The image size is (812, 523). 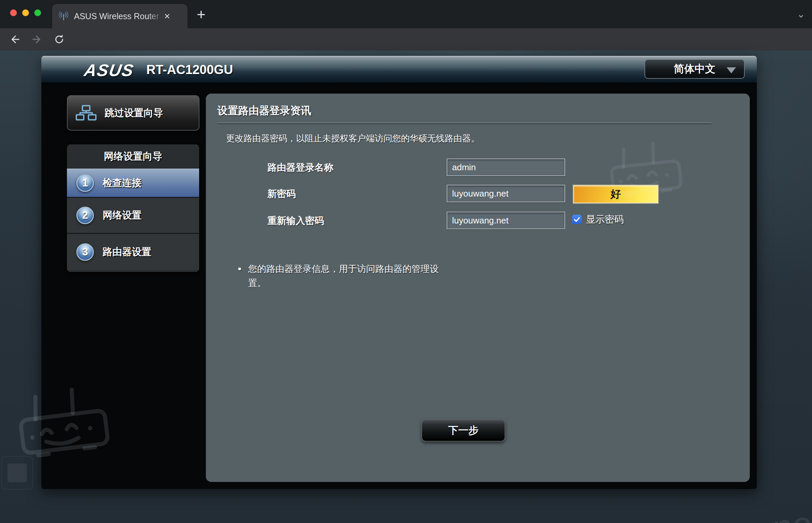 I want to click on tab-close-icon: ×, so click(x=167, y=16).